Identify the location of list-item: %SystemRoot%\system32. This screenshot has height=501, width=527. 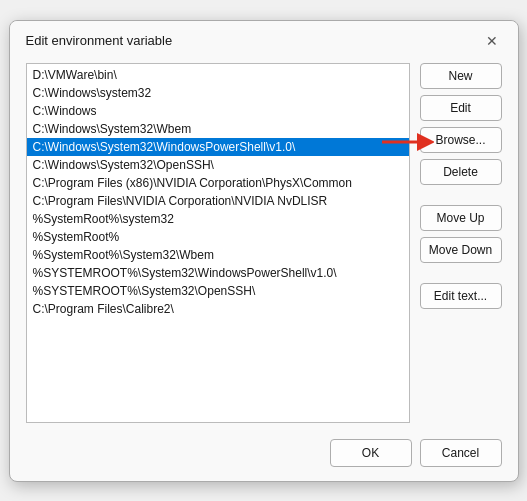
(218, 219).